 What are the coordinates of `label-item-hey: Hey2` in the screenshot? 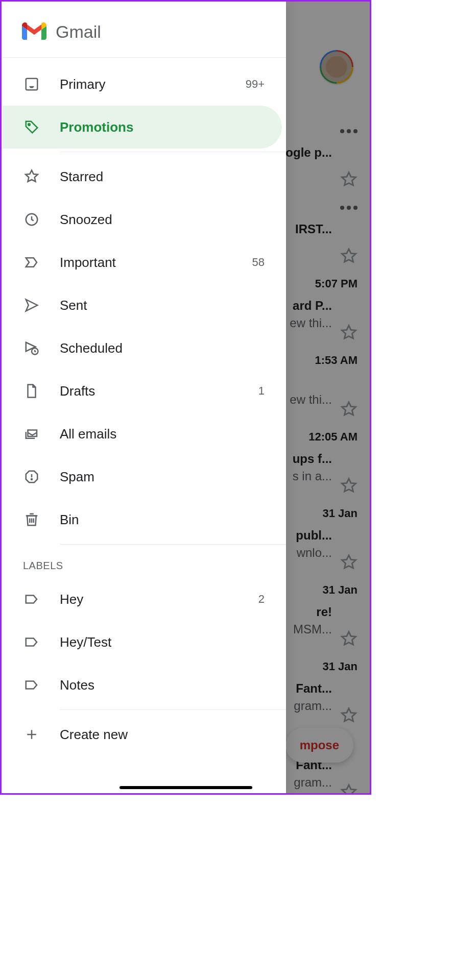 It's located at (142, 599).